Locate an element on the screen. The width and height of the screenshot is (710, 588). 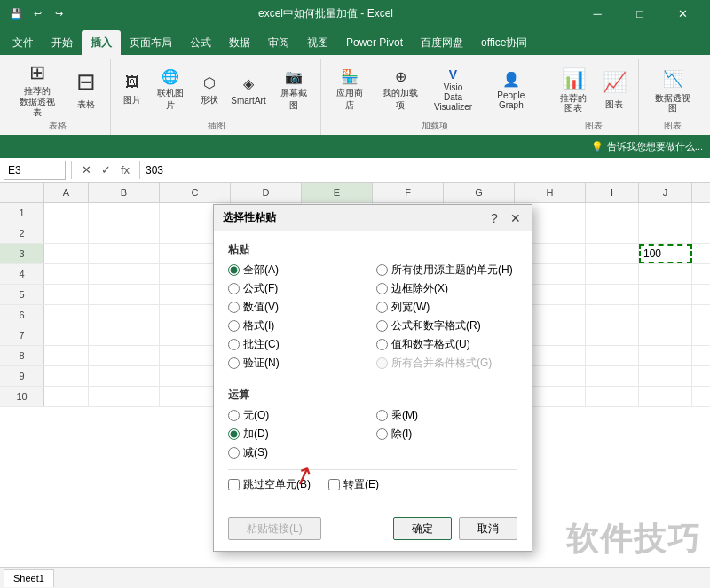
dialog-footer-actions: 确定 取消 is located at coordinates (455, 529).